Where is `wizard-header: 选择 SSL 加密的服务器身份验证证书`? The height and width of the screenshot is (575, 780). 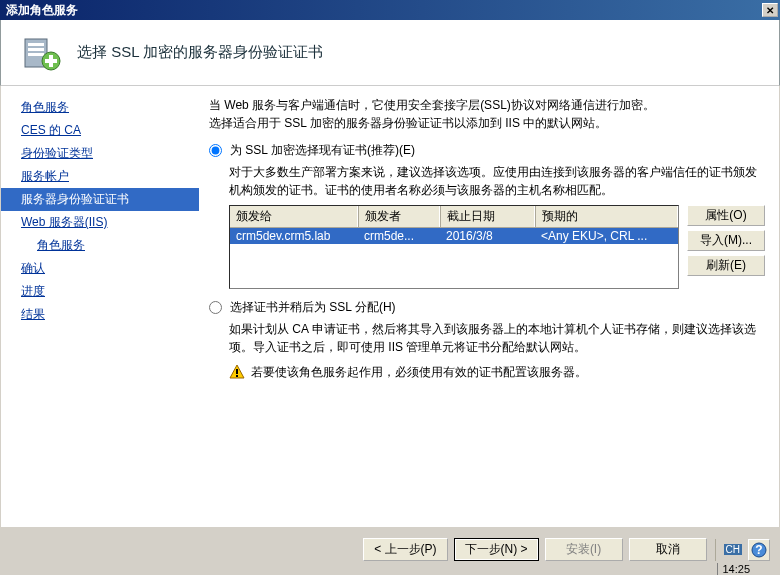
wizard-header: 选择 SSL 加密的服务器身份验证证书 is located at coordinates (390, 53).